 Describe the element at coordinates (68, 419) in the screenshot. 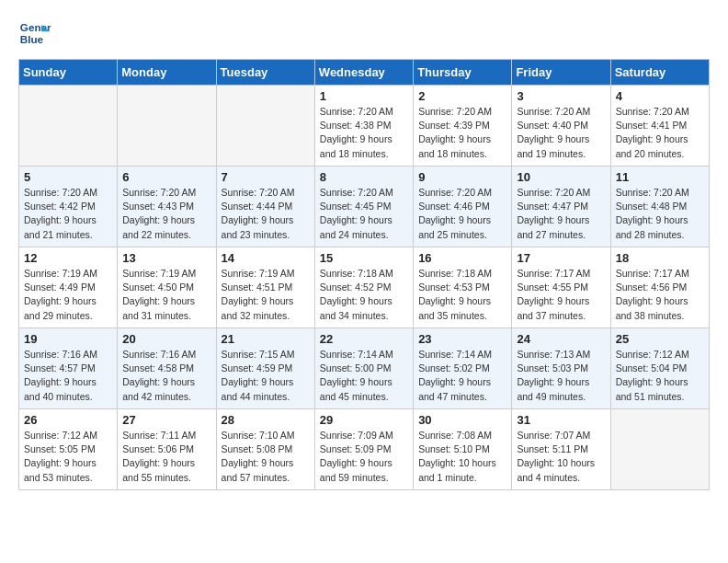

I see `day-number: 26` at that location.